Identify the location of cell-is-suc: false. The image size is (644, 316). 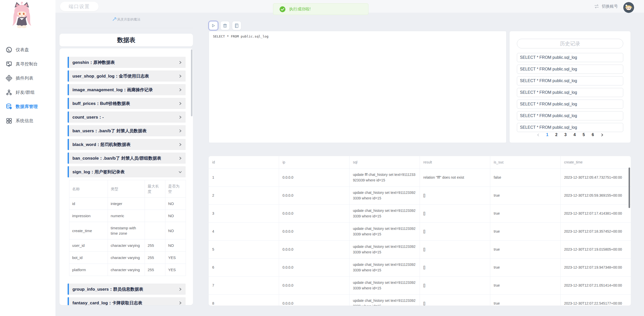
(525, 177).